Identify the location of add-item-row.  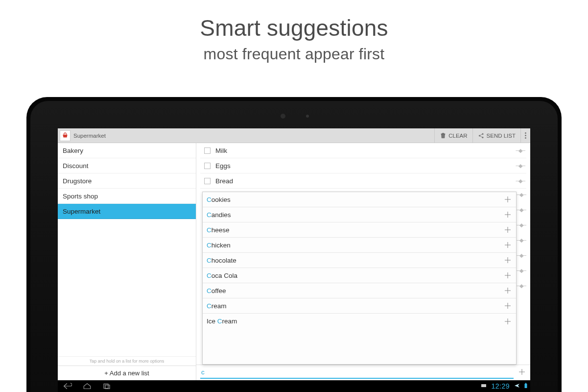
(363, 372).